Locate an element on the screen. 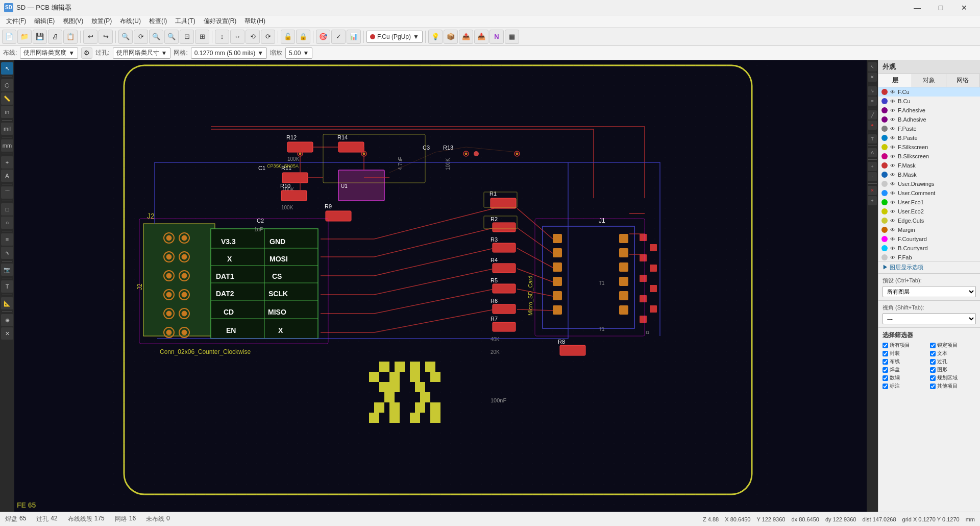 The image size is (980, 526). layer-item-F-Mask: 👁F.Mask is located at coordinates (929, 165).